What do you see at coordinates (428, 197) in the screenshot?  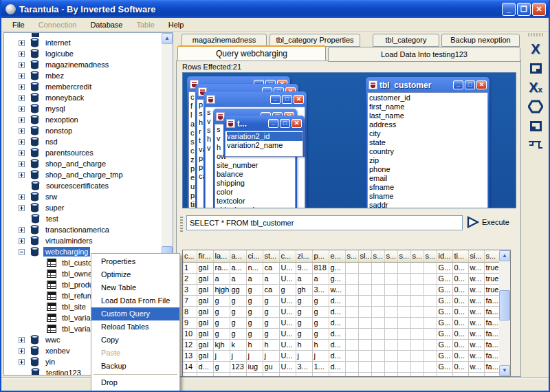 I see `field-item: slname` at bounding box center [428, 197].